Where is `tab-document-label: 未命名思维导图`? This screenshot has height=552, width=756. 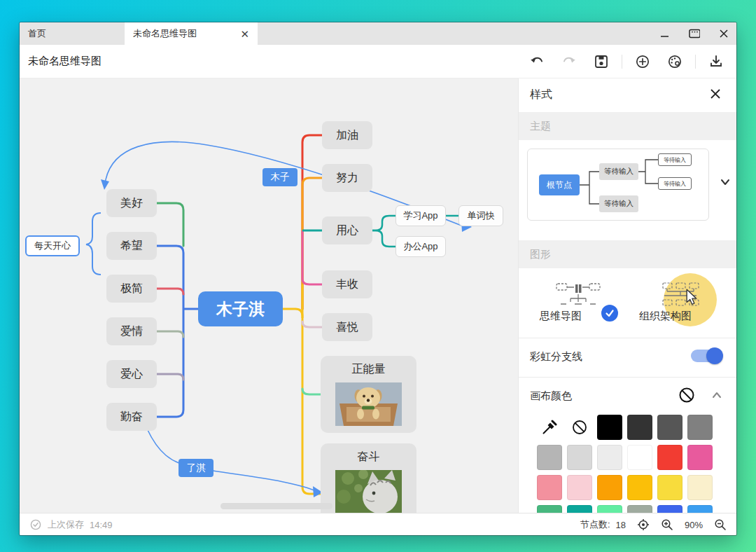 tab-document-label: 未命名思维导图 is located at coordinates (165, 34).